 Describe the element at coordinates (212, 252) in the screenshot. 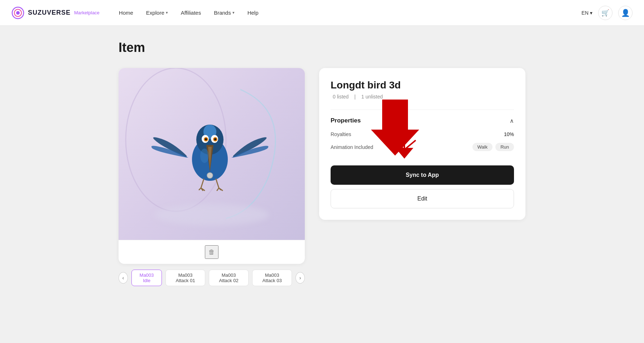

I see `delete-button: 🗑` at that location.